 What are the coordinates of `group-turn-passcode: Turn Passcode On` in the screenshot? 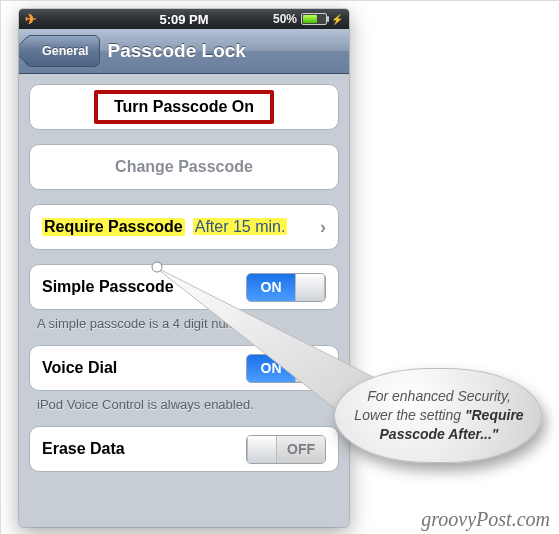 It's located at (184, 107).